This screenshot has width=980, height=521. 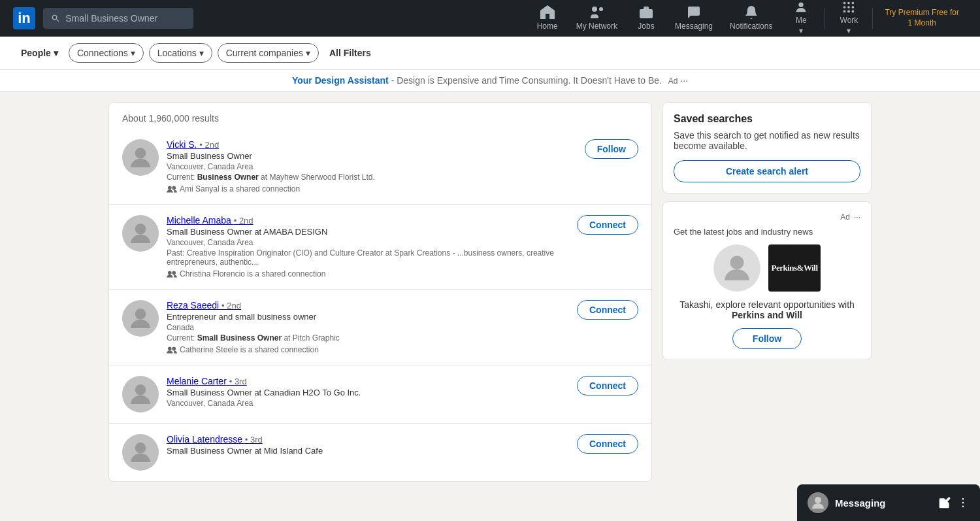 I want to click on nav-notifications: Notifications, so click(x=751, y=18).